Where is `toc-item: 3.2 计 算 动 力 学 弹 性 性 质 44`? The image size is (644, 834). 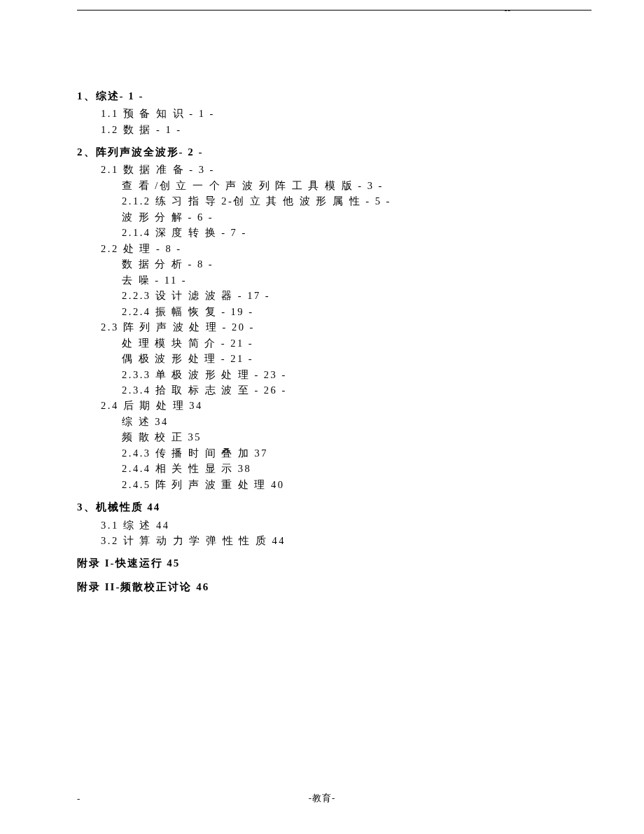
toc-item: 3.2 计 算 动 力 学 弹 性 性 质 44 is located at coordinates (334, 541).